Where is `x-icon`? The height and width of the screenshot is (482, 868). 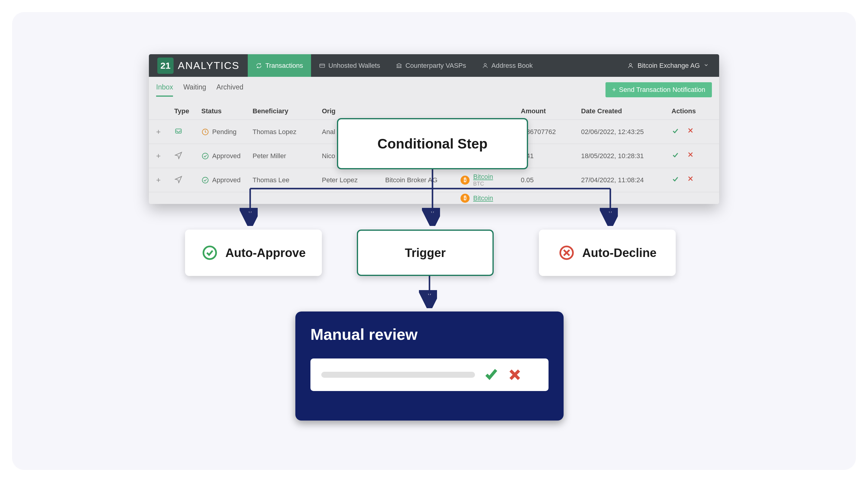
x-icon is located at coordinates (515, 375).